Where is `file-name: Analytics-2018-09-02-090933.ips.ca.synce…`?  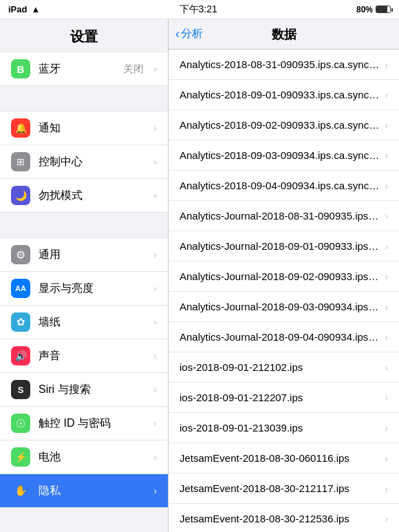 file-name: Analytics-2018-09-02-090933.ips.ca.synce… is located at coordinates (279, 125).